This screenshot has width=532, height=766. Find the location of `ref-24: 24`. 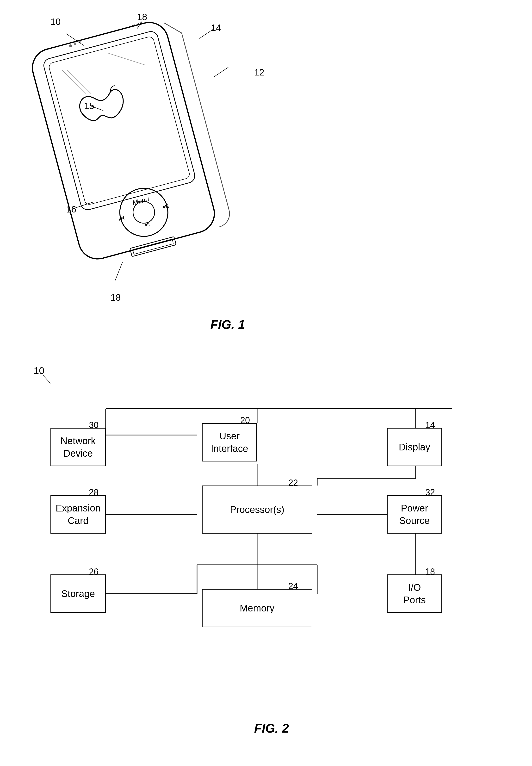

ref-24: 24 is located at coordinates (293, 586).